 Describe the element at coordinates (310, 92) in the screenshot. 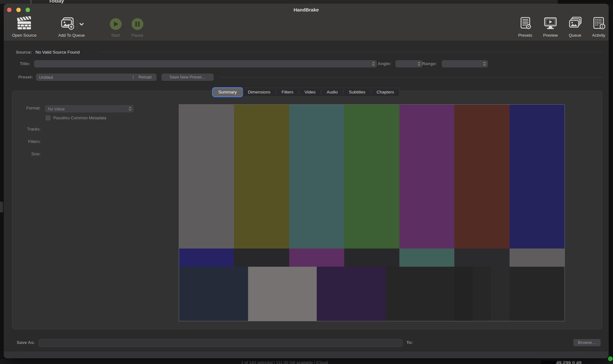

I see `tab-video: Video` at that location.